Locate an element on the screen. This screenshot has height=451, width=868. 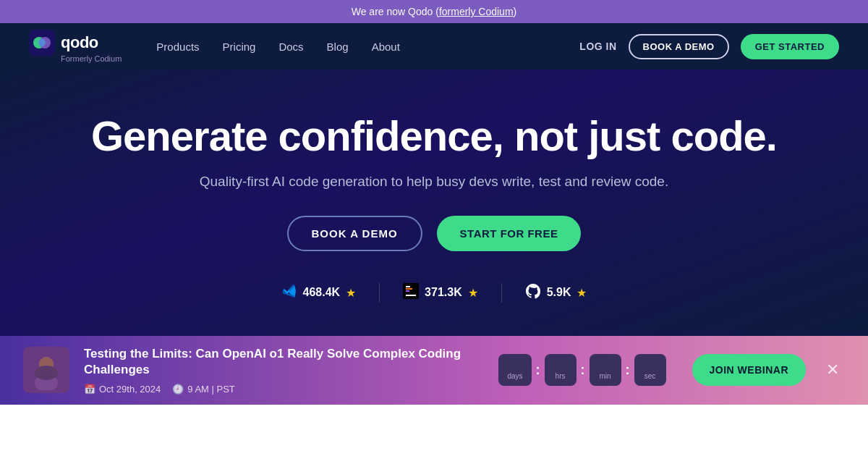
timer-min: min is located at coordinates (605, 370).